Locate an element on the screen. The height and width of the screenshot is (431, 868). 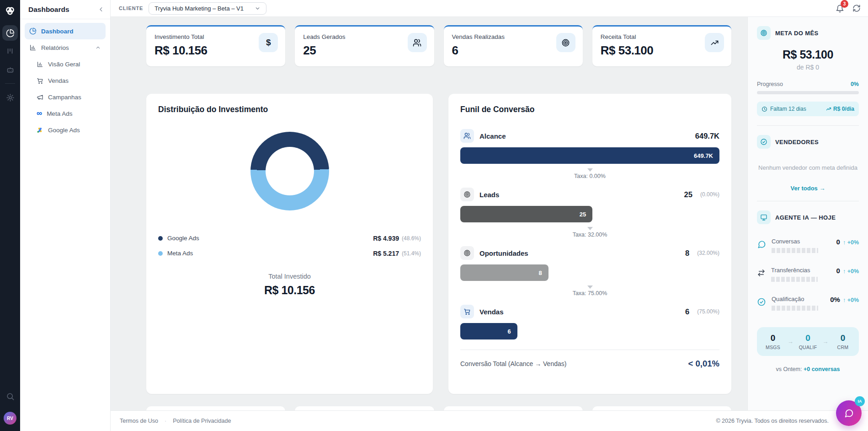
sidebar-title: Dashboards is located at coordinates (49, 10).